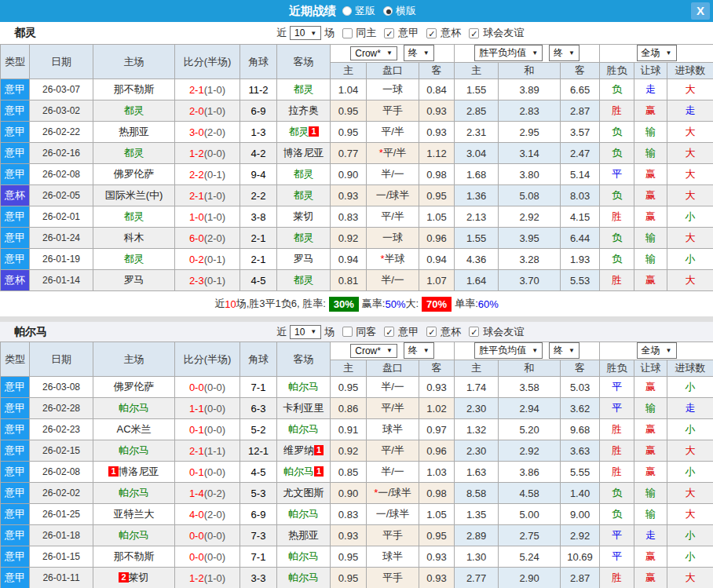 The width and height of the screenshot is (713, 588). What do you see at coordinates (207, 493) in the screenshot?
I see `score: 1-4(0-2)` at bounding box center [207, 493].